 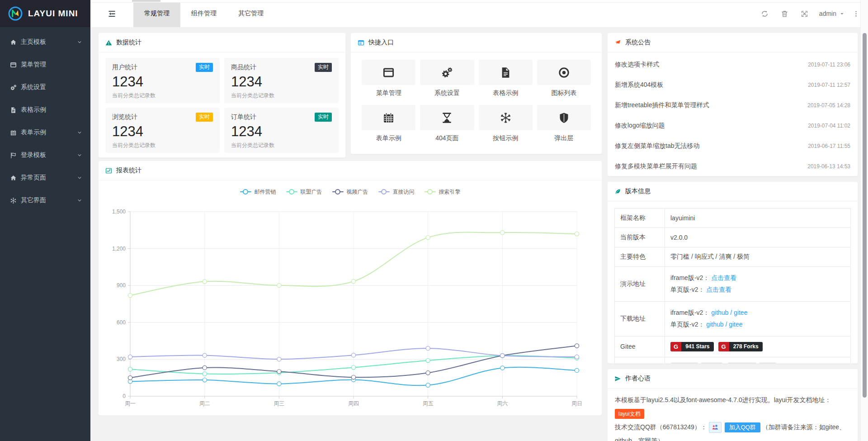 I want to click on layui-doc-badge: layui文档, so click(x=629, y=414).